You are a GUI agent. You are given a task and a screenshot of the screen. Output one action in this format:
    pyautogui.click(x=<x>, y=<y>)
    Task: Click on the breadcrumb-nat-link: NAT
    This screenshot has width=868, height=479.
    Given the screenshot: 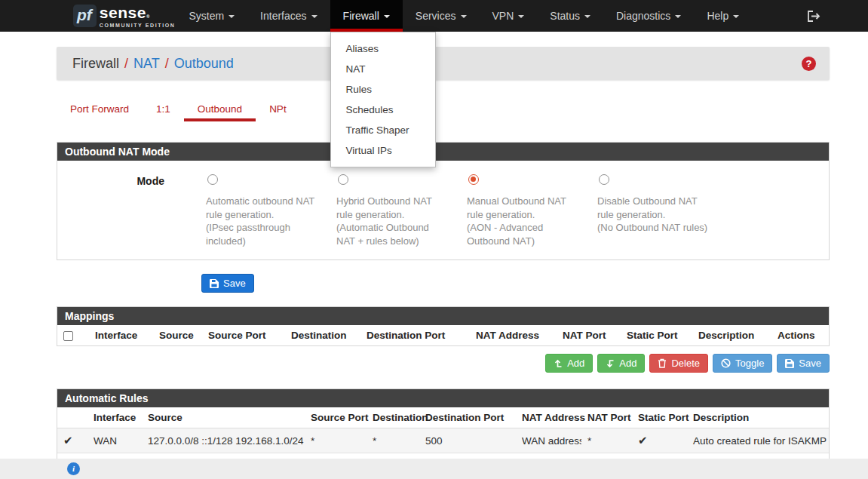 What is the action you would take?
    pyautogui.click(x=146, y=63)
    